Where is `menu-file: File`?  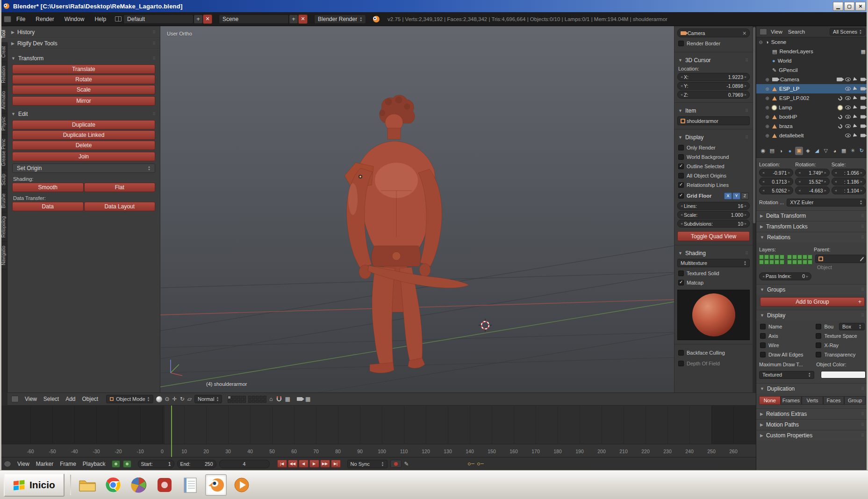
menu-file: File is located at coordinates (21, 19).